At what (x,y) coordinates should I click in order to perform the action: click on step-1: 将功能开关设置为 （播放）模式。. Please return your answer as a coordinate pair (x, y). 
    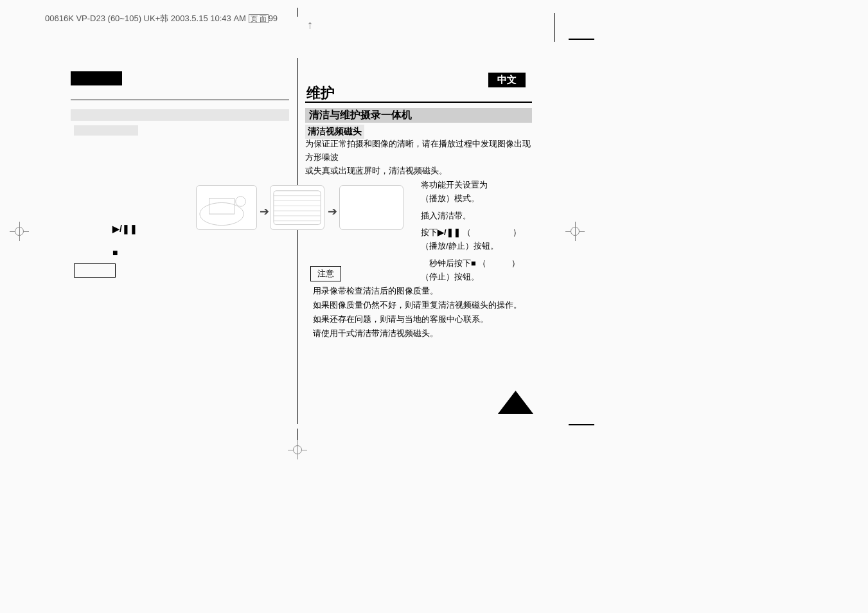
    Looking at the image, I should click on (479, 192).